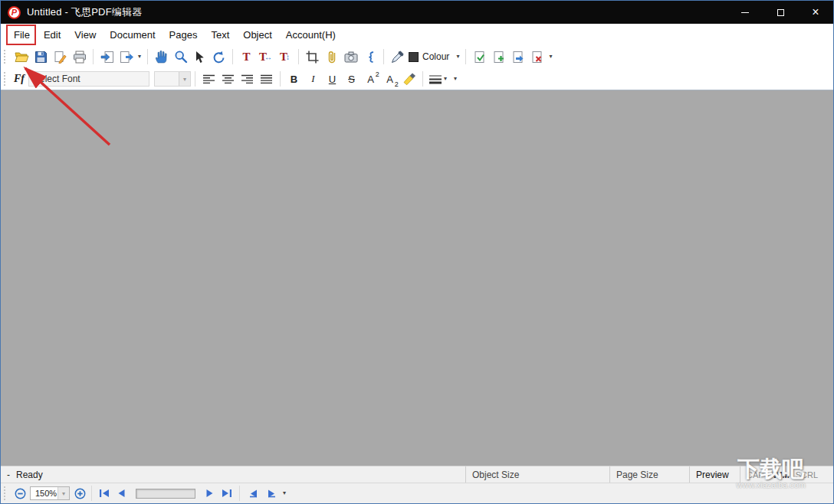 This screenshot has width=834, height=504. Describe the element at coordinates (439, 80) in the screenshot. I see `line-style-button: ▾` at that location.